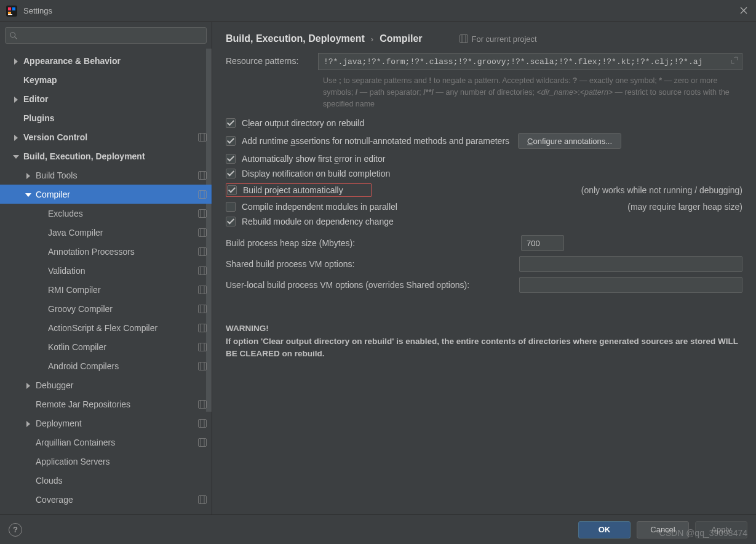 The width and height of the screenshot is (756, 544). Describe the element at coordinates (656, 190) in the screenshot. I see `build-auto-aside: (only works while not running / debuggin…` at that location.